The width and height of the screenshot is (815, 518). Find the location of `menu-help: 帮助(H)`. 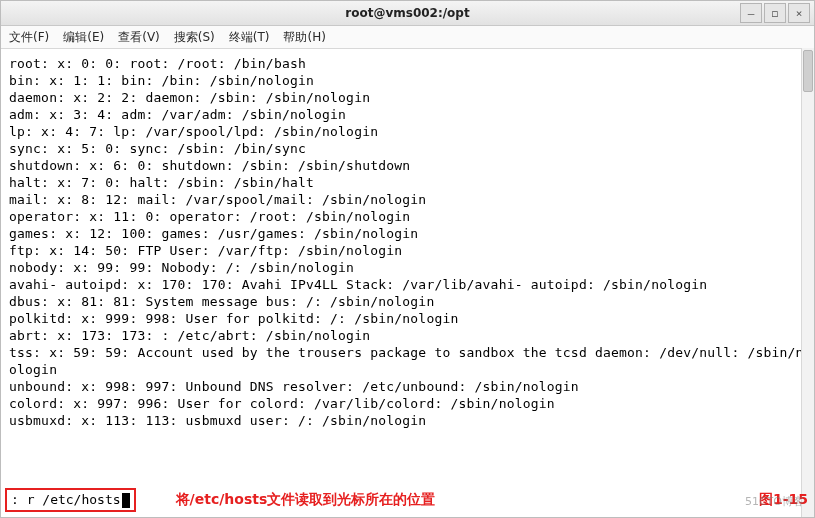

menu-help: 帮助(H) is located at coordinates (304, 38).